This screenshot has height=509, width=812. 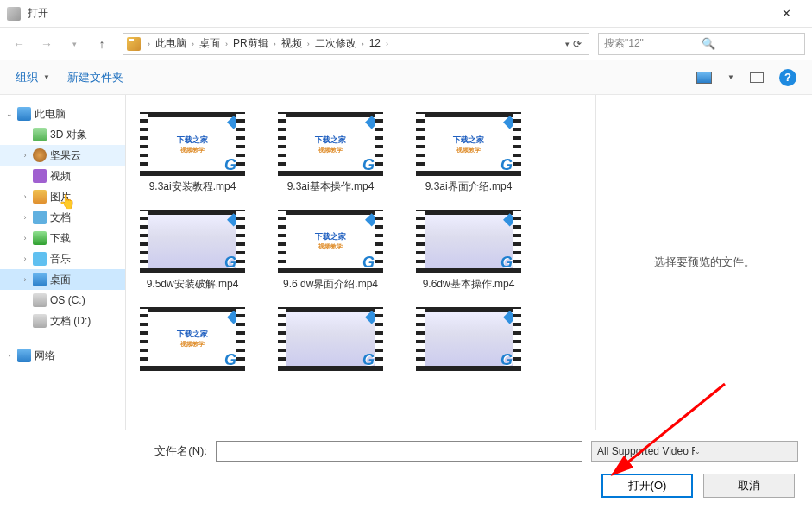 I want to click on view-thumbnails-button, so click(x=704, y=78).